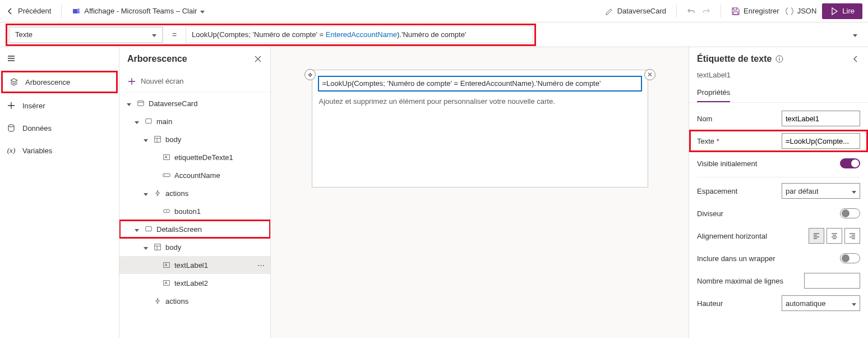  What do you see at coordinates (850, 258) in the screenshot?
I see `prop-wrap-toggle` at bounding box center [850, 258].